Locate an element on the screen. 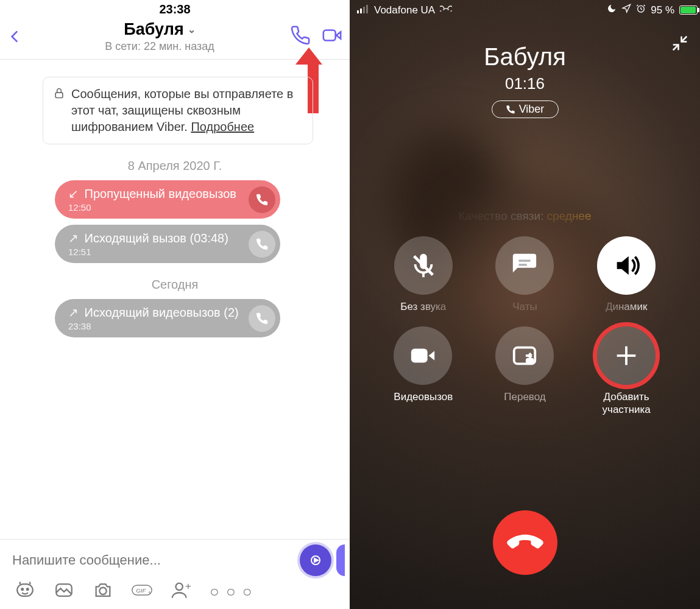 This screenshot has height=609, width=700. call-log-outgoing-video: ↗ Исходящий видеовызов (2) 23:38 is located at coordinates (168, 318).